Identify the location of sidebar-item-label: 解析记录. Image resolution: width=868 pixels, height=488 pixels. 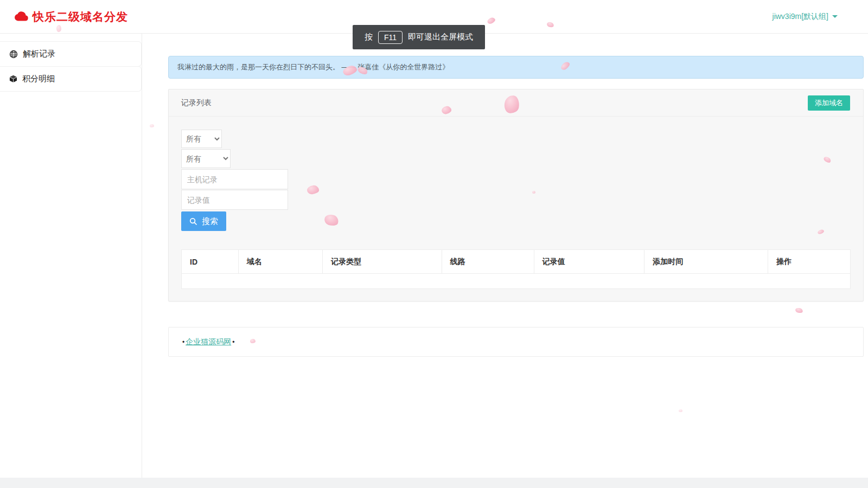
(39, 54).